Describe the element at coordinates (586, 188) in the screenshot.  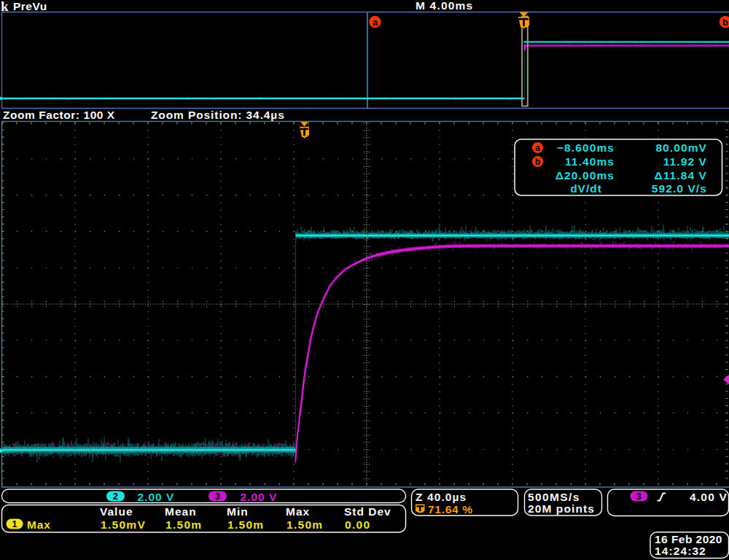
I see `svg-text: dV/dt` at that location.